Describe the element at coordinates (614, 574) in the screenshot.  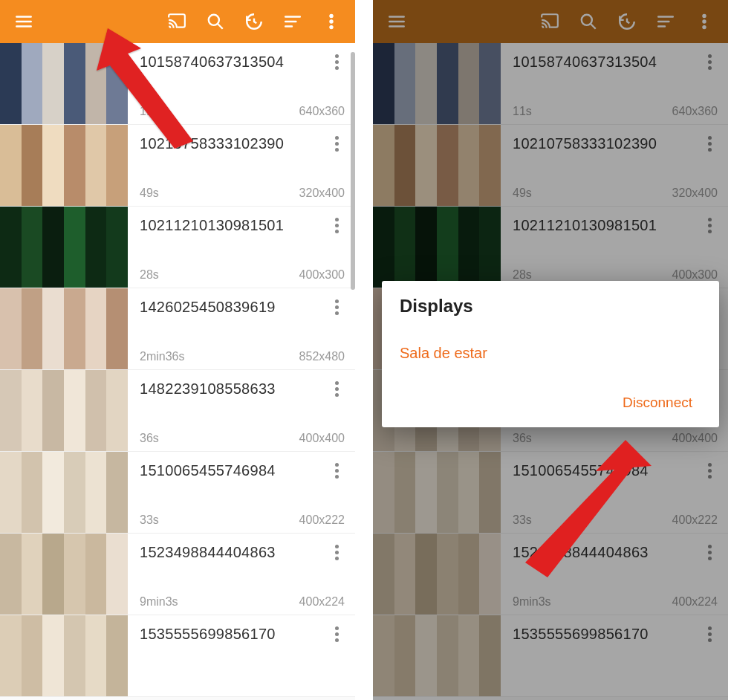
I see `video-info: 15234988444048639min3s400x224` at that location.